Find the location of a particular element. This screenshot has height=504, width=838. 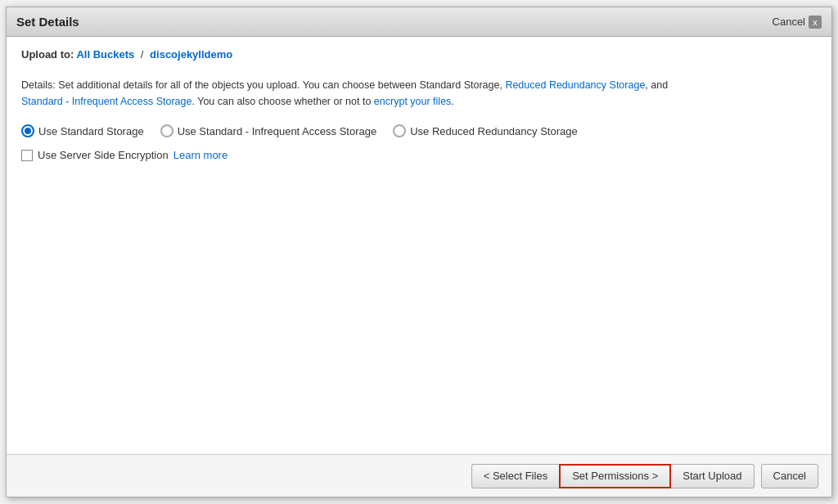

close-icon: x is located at coordinates (815, 22).